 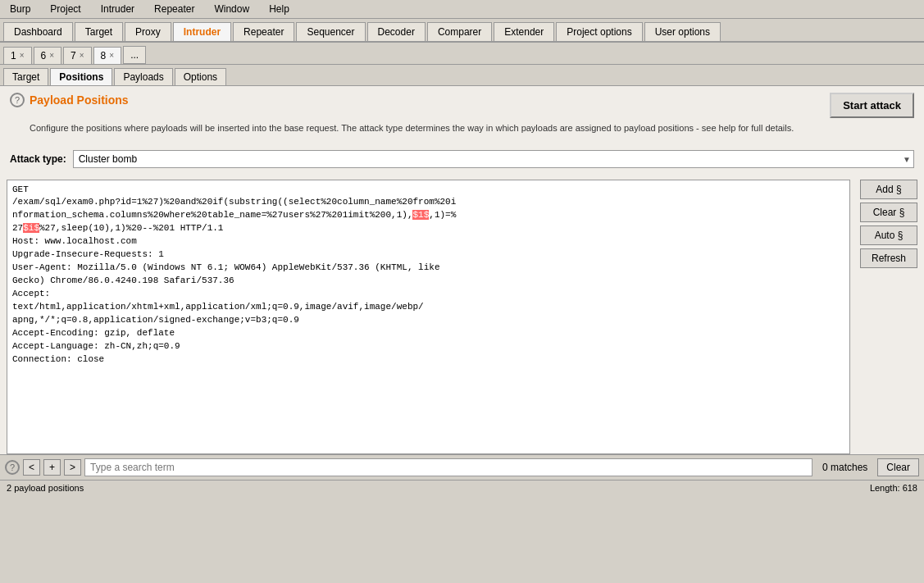 What do you see at coordinates (886, 317) in the screenshot?
I see `side-buttons-panel: Add § Clear § Auto § Refresh` at bounding box center [886, 317].